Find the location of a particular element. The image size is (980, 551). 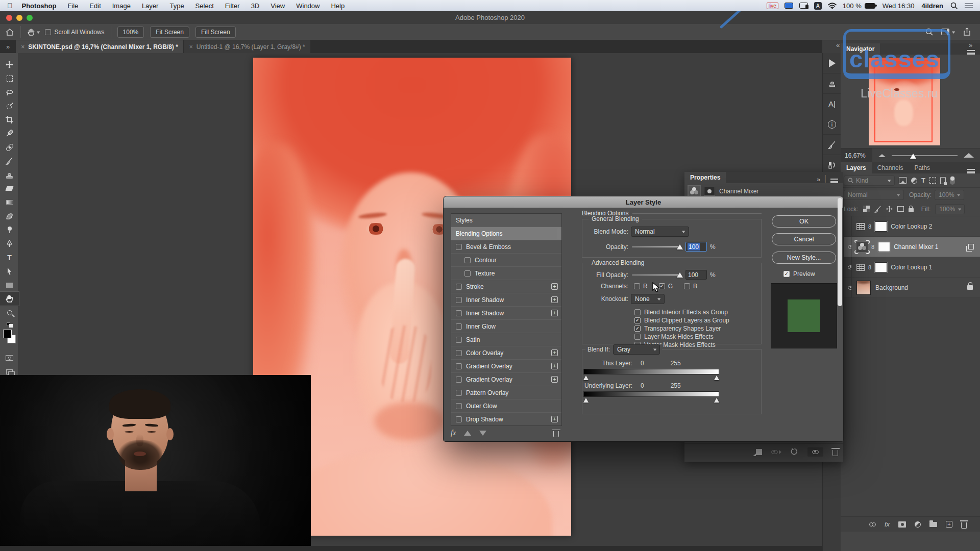

eyedropper-tool-icon is located at coordinates (9, 134).